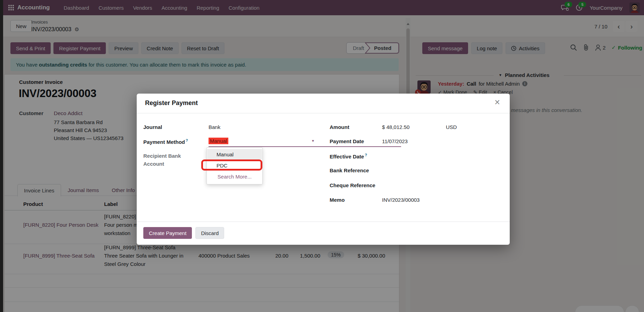 Image resolution: width=644 pixels, height=312 pixels. I want to click on dropdown-caret-icon: ▾, so click(313, 141).